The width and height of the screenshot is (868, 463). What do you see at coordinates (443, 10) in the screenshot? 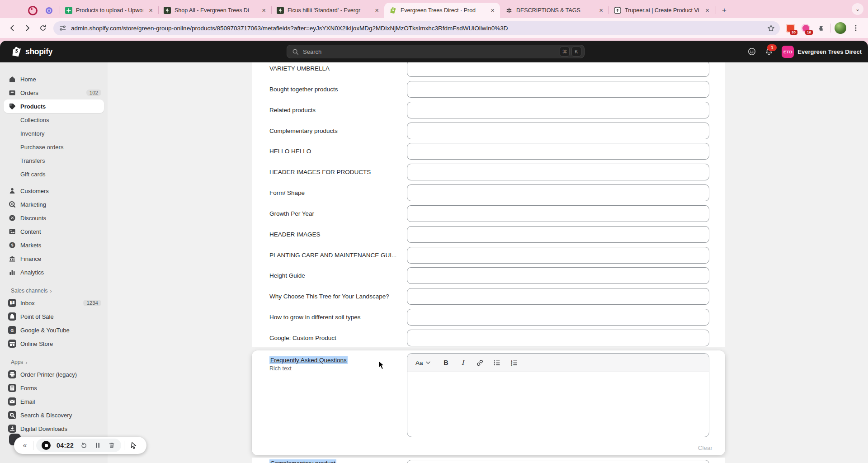
I see `tab-title: Evergreen Trees Direct · Prod` at bounding box center [443, 10].